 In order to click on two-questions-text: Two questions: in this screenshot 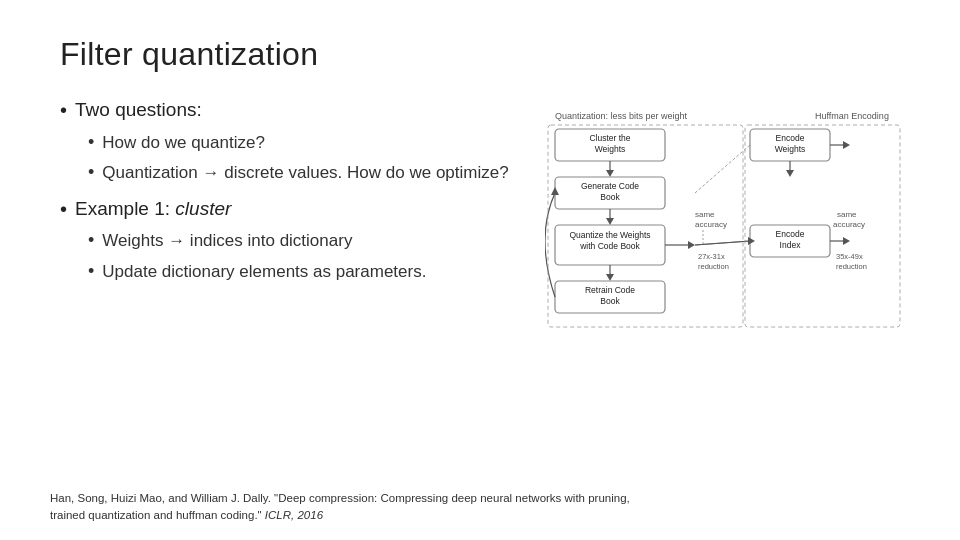, I will do `click(138, 110)`.